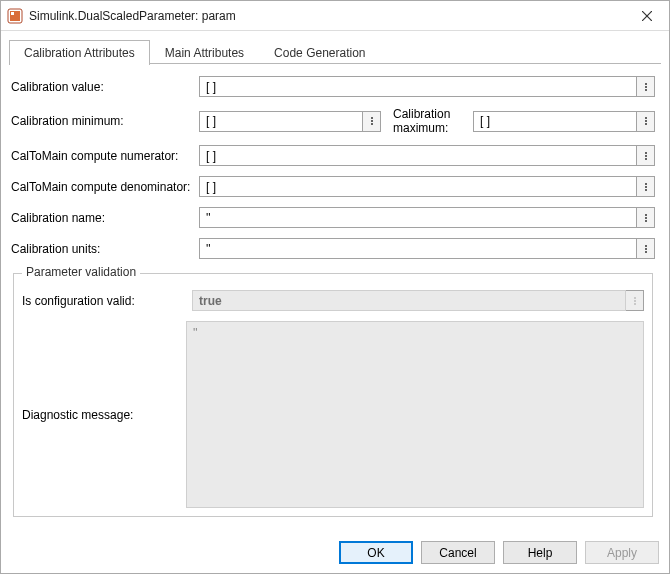 The width and height of the screenshot is (670, 574). Describe the element at coordinates (104, 414) in the screenshot. I see `diagnostic-message-label: Diagnostic message:` at that location.